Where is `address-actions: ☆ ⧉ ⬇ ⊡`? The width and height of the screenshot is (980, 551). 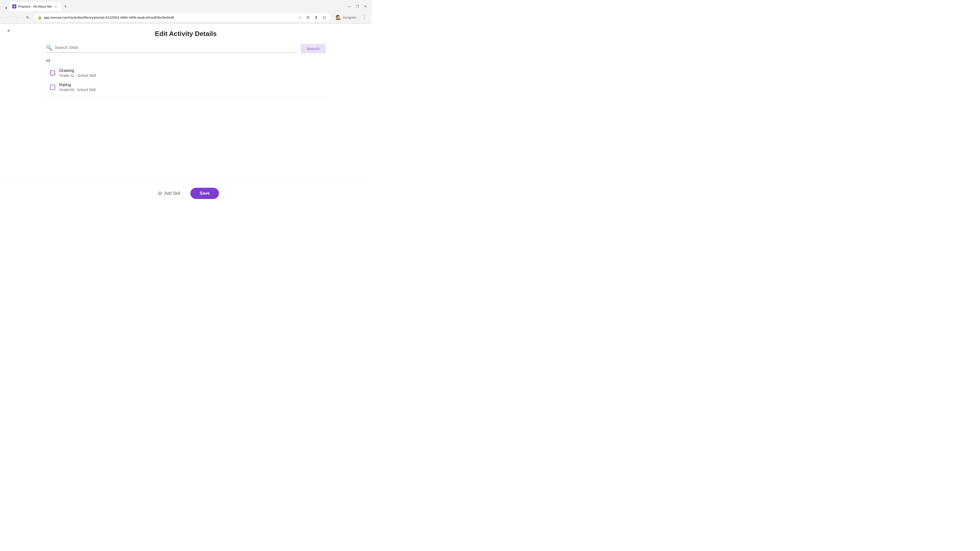
address-actions: ☆ ⧉ ⬇ ⊡ is located at coordinates (312, 17).